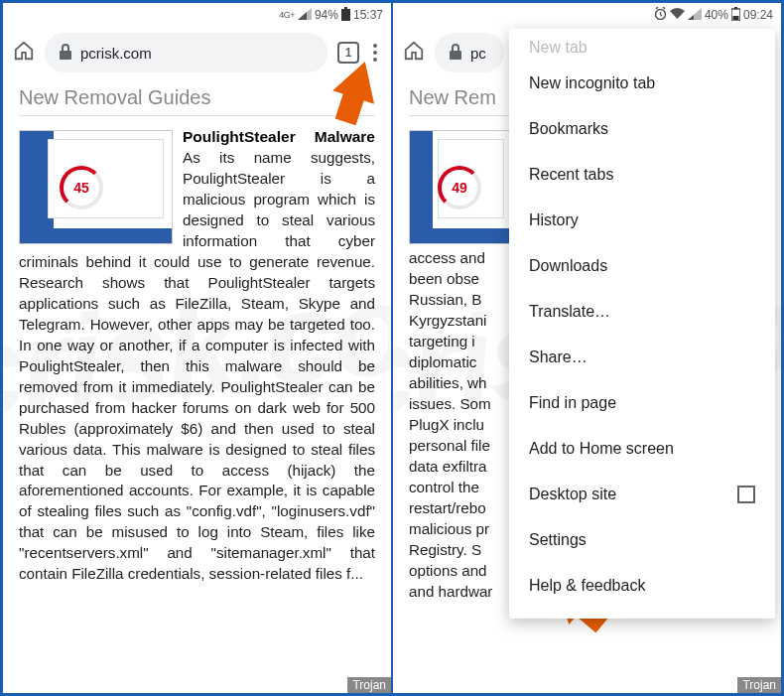 This screenshot has height=696, width=784. What do you see at coordinates (375, 53) in the screenshot?
I see `overflow-menu-button` at bounding box center [375, 53].